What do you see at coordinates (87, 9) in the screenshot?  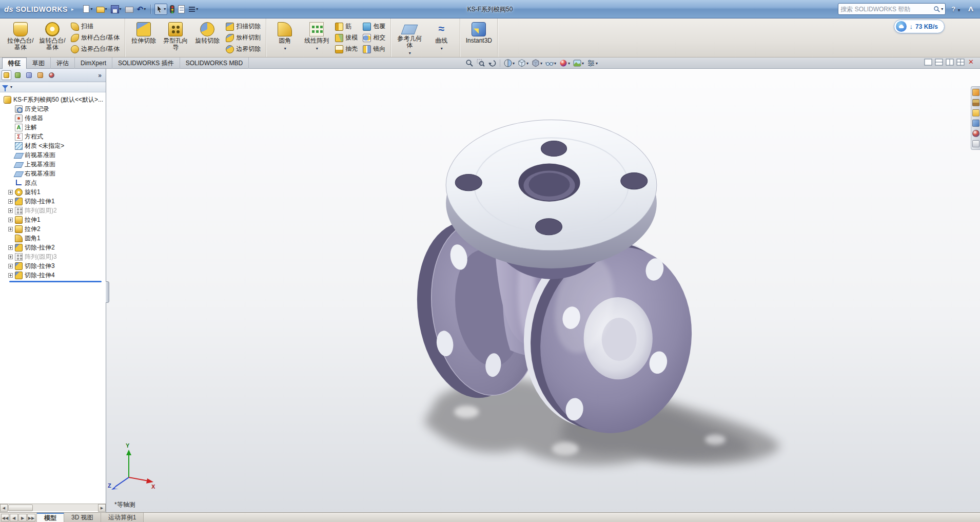 I see `new-document-button: ▾` at bounding box center [87, 9].